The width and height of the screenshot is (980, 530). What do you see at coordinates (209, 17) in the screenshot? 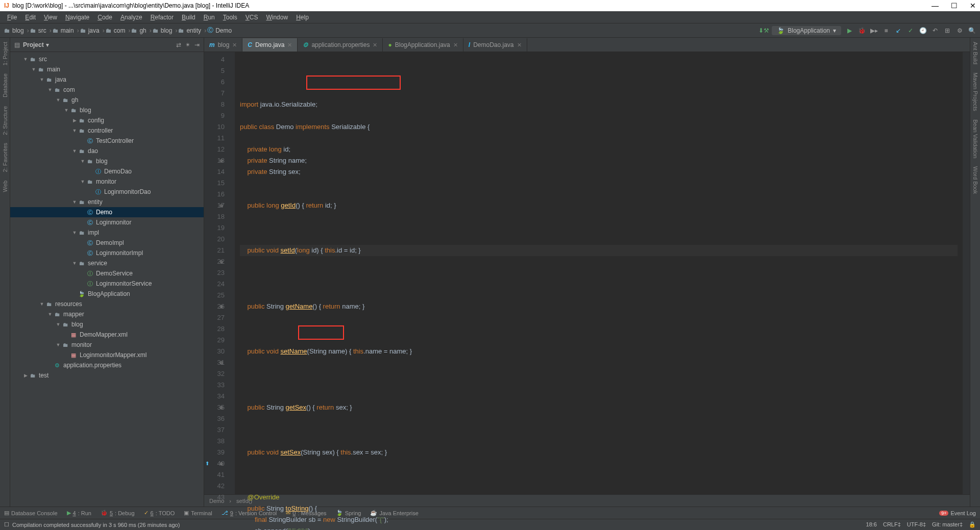
I see `menu-run: Run` at bounding box center [209, 17].